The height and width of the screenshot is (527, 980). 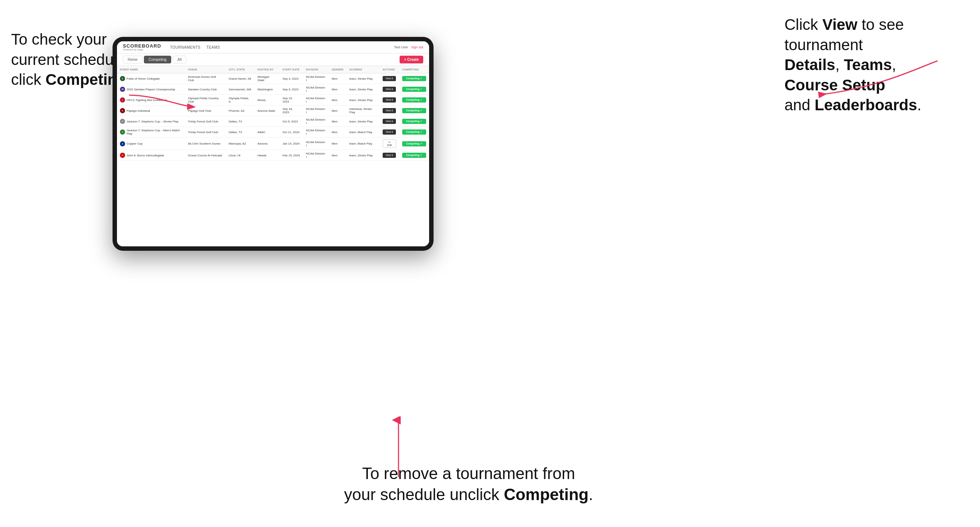 I want to click on team-icon: H, so click(x=123, y=155).